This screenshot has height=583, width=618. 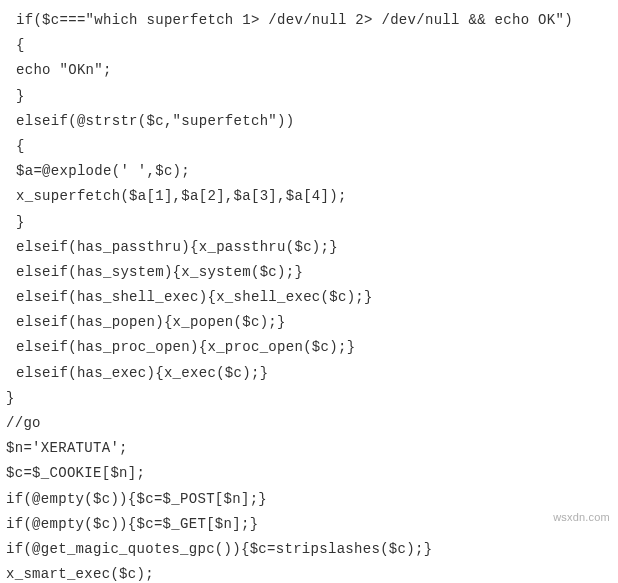 I want to click on code-line: elseif(has_system){x_system($c);}, so click(x=309, y=272).